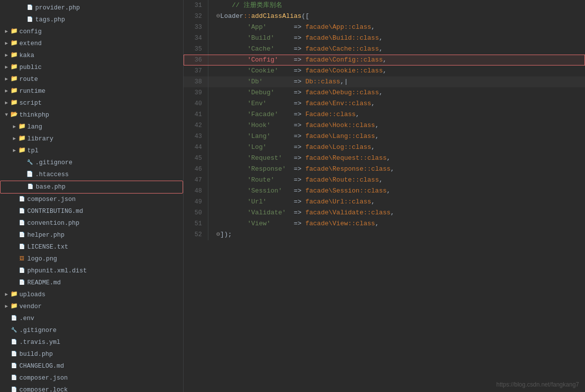 The width and height of the screenshot is (585, 392). What do you see at coordinates (196, 191) in the screenshot?
I see `line-number: 48` at bounding box center [196, 191].